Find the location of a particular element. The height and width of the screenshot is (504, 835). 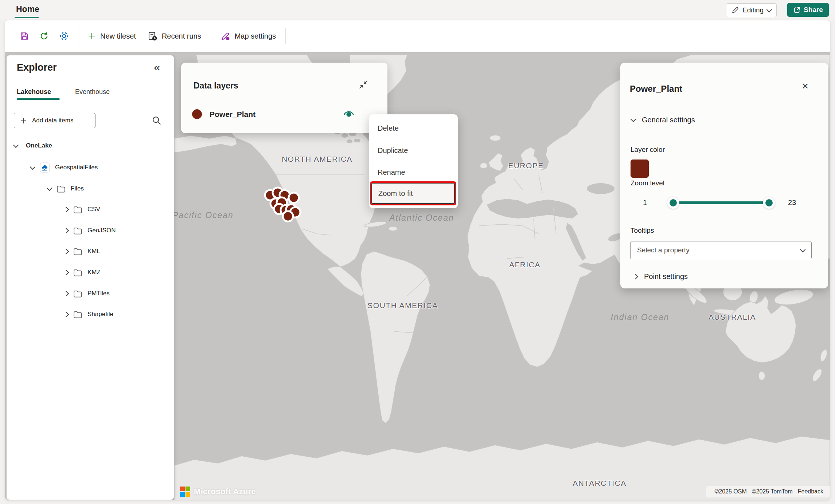

map-label-indian-ocean: Indian Ocean is located at coordinates (640, 318).